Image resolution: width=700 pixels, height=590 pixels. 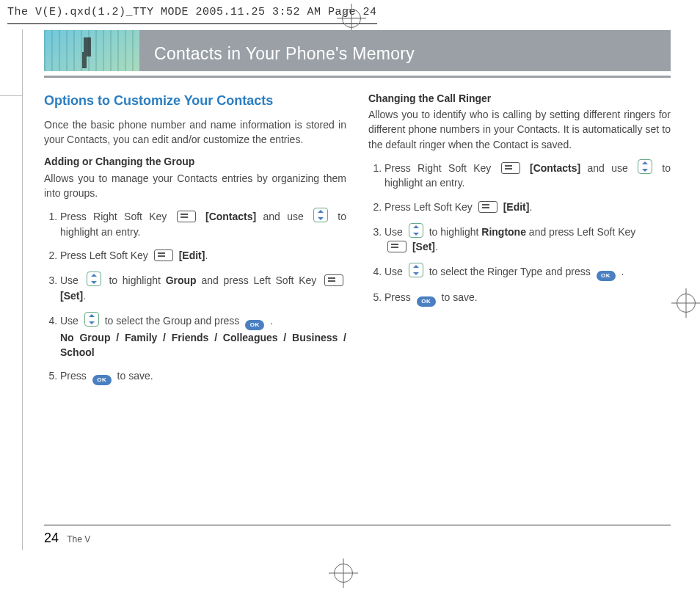 What do you see at coordinates (22, 290) in the screenshot?
I see `crop-edge-vertical` at bounding box center [22, 290].